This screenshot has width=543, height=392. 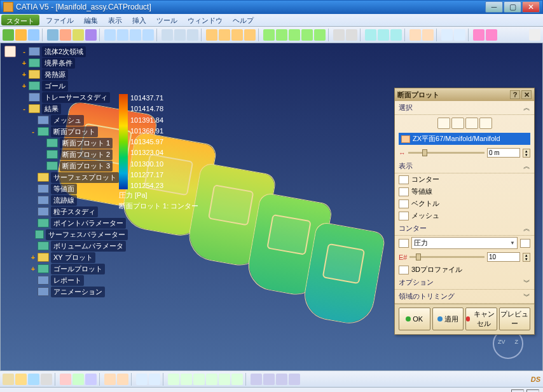 What do you see at coordinates (224, 379) in the screenshot?
I see `zoom-out-icon` at bounding box center [224, 379].